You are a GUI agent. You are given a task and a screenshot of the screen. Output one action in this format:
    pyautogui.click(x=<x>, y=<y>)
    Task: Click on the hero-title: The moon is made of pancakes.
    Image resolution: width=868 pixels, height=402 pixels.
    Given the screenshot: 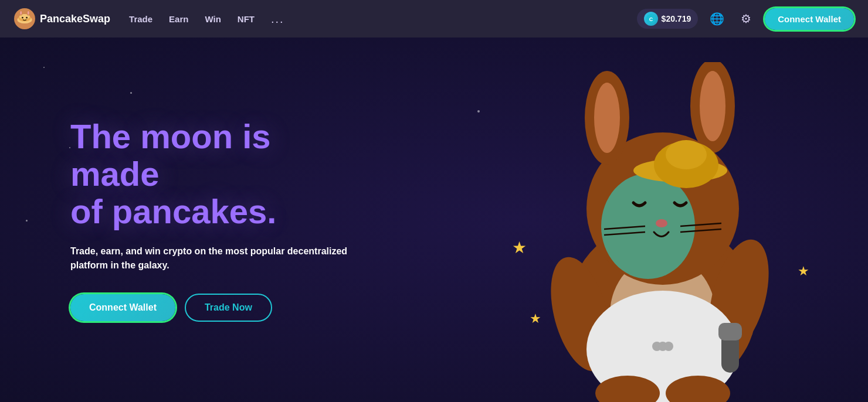 What is the action you would take?
    pyautogui.click(x=217, y=173)
    